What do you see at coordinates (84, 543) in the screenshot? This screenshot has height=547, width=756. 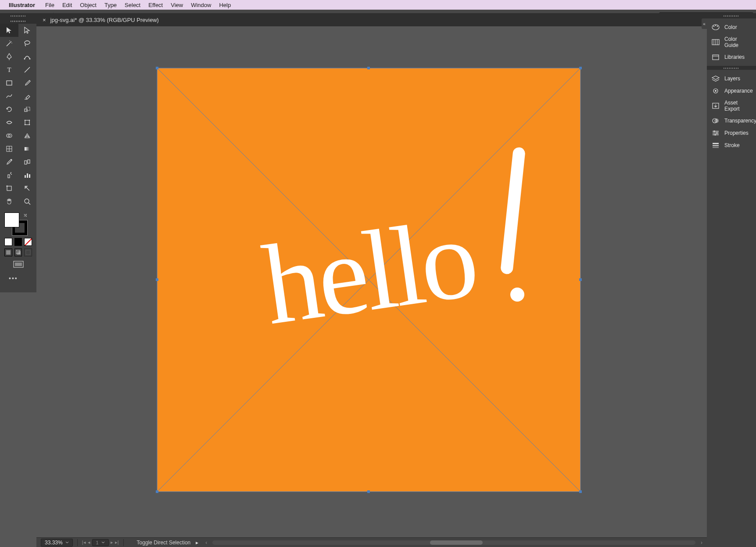 I see `first-artboard-icon: |◂` at bounding box center [84, 543].